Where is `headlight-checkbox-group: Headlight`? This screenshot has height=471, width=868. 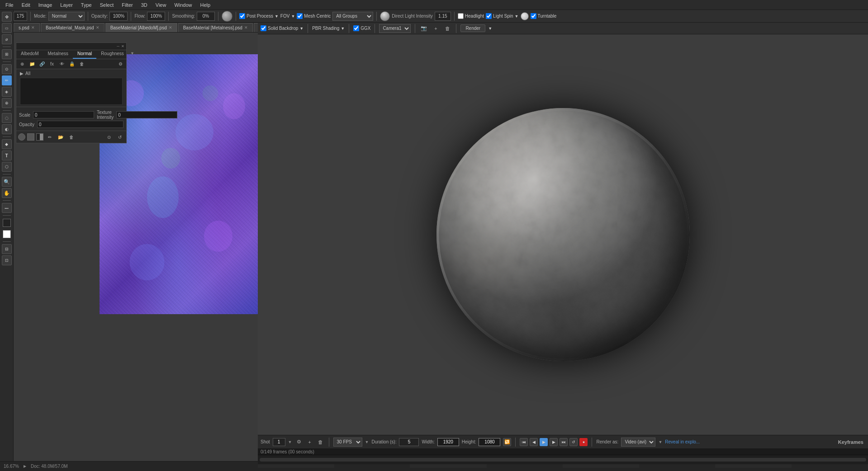
headlight-checkbox-group: Headlight is located at coordinates (471, 16).